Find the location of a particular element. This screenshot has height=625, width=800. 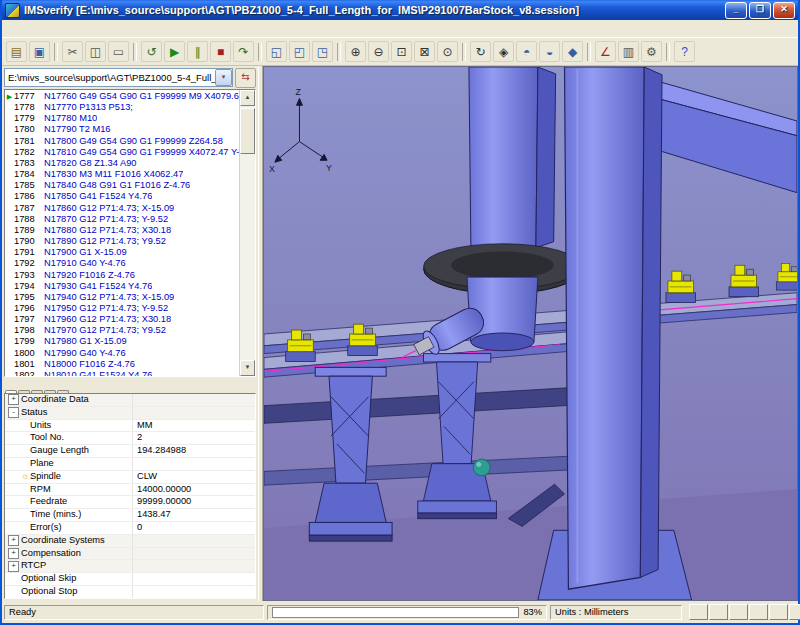

gcode-line: 1796 N17950 G12 P71:4.73; Y-9.52 is located at coordinates (122, 308).